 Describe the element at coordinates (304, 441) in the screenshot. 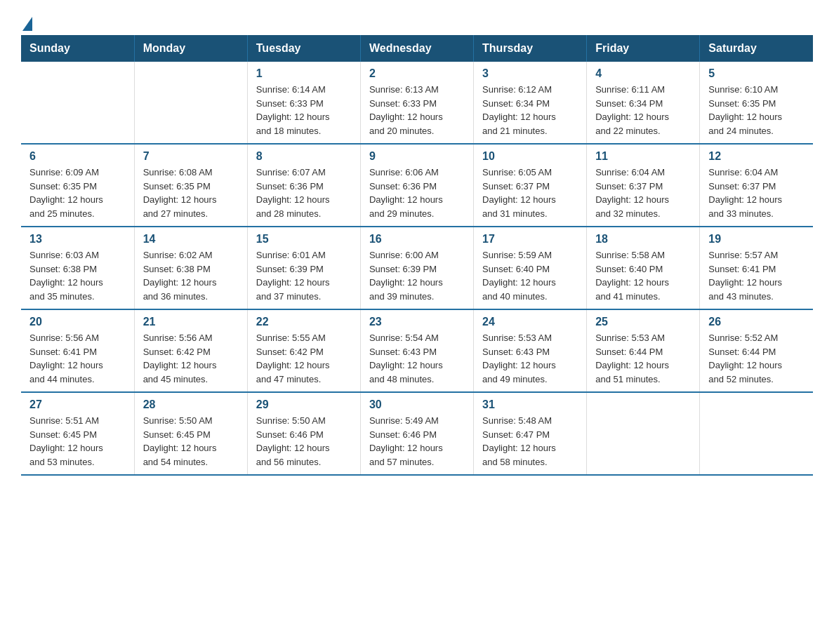

I see `day-info: Sunrise: 5:50 AM Sunset: 6:46 PM Dayligh…` at that location.